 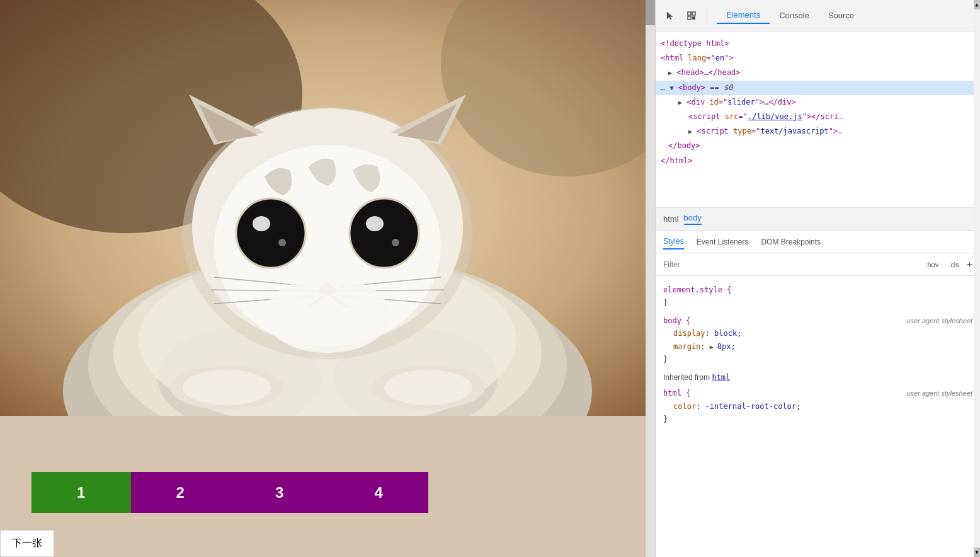 What do you see at coordinates (690, 131) in the screenshot?
I see `script-type-expand-triangle` at bounding box center [690, 131].